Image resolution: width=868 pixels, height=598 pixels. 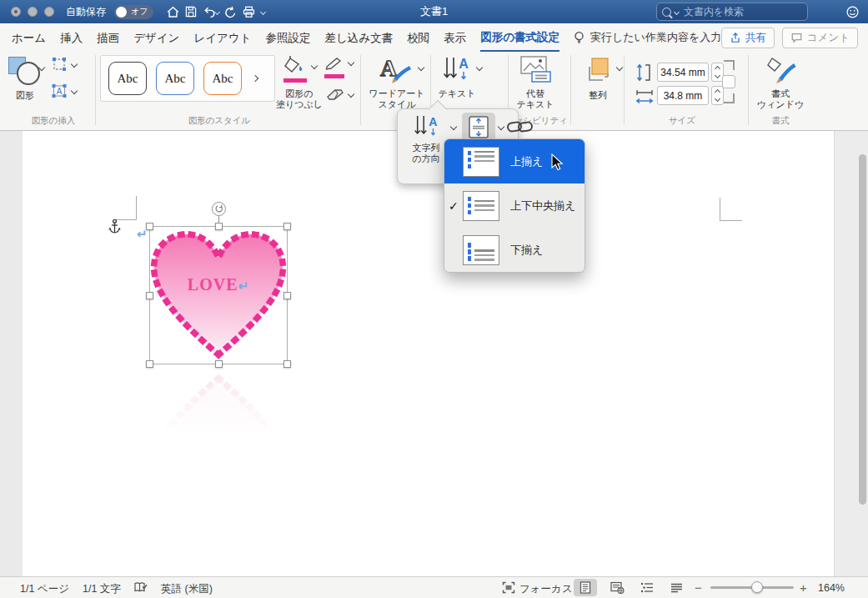 I want to click on text-direction-label-line2: の方向, so click(x=426, y=158).